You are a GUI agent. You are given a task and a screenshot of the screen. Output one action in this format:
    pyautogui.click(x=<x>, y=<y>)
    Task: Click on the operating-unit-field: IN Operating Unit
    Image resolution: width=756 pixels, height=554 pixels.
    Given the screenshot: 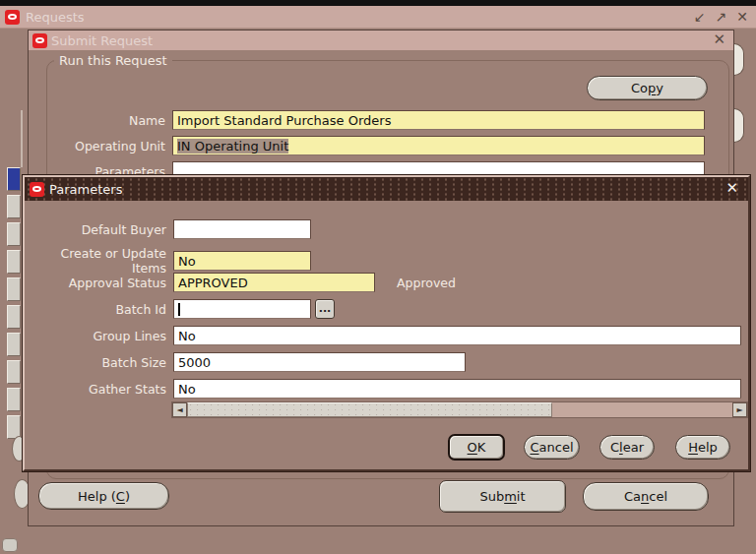 What is the action you would take?
    pyautogui.click(x=439, y=146)
    